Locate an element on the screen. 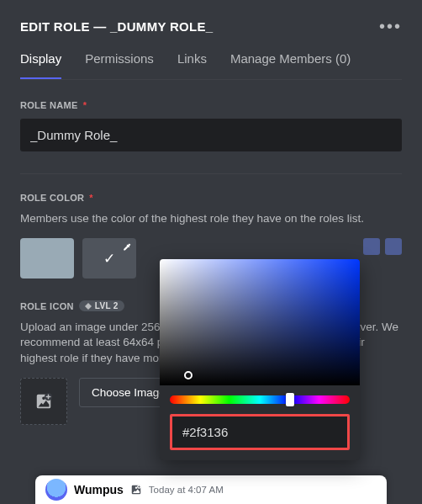 Image resolution: width=422 pixels, height=504 pixels. default-color-swatch is located at coordinates (47, 258).